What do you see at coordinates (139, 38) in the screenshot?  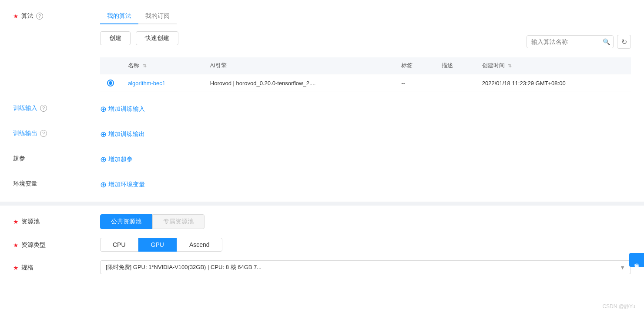 I see `algo-btn-group: 创建 快速创建` at bounding box center [139, 38].